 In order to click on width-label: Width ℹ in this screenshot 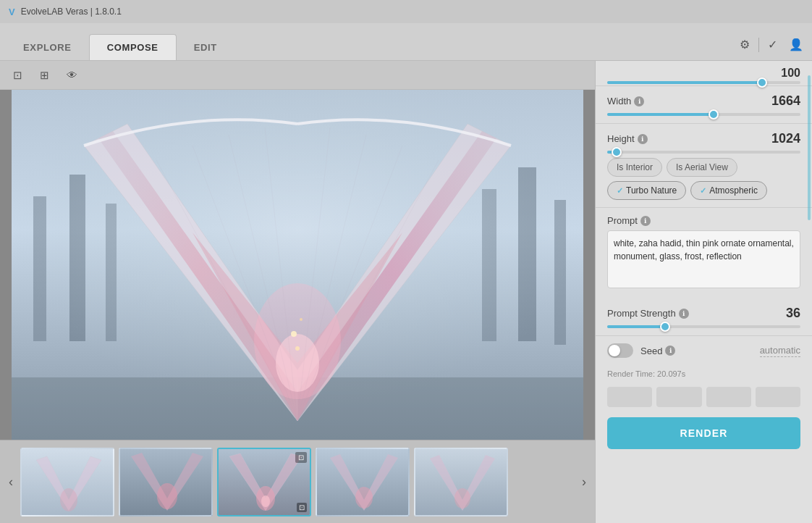, I will do `click(625, 101)`.